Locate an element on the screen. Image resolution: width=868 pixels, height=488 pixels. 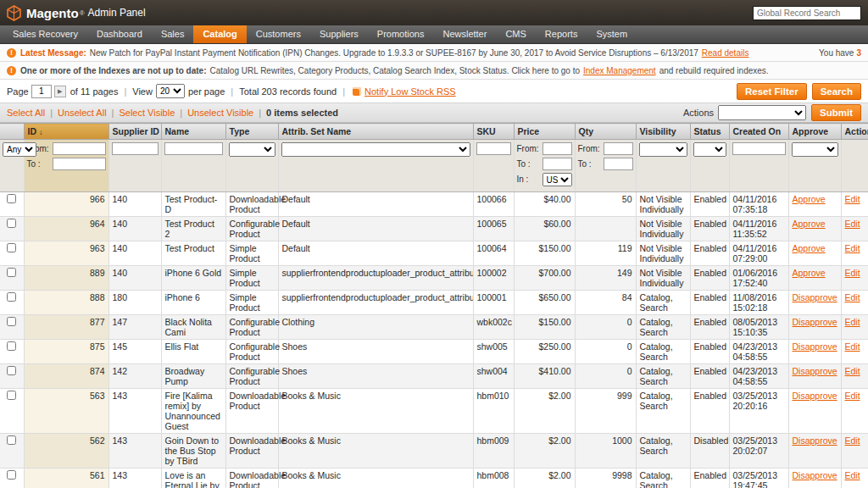
nav-tab-cms: CMS is located at coordinates (515, 34).